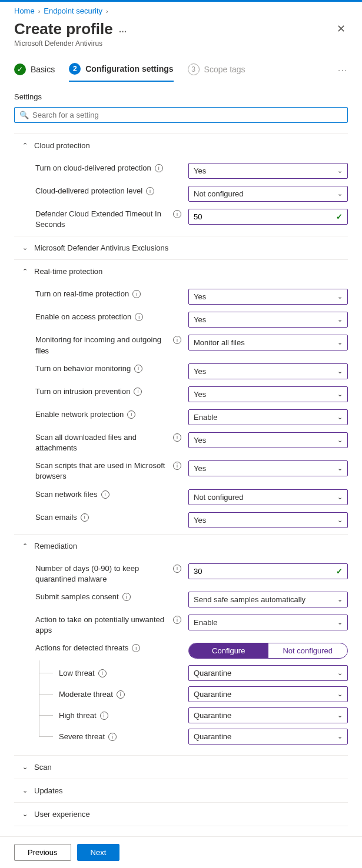 The image size is (362, 868). I want to click on wizard-more-icon: ···, so click(343, 73).